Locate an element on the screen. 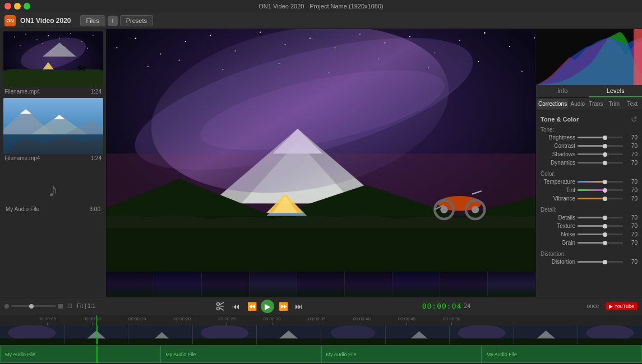  zoom-slider is located at coordinates (34, 306).